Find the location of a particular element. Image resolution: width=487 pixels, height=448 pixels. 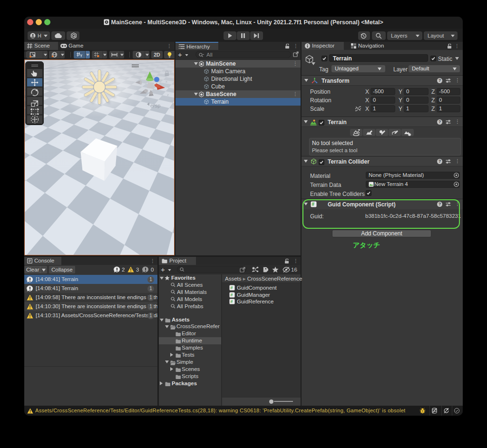

svg-text: z is located at coordinates (168, 95).